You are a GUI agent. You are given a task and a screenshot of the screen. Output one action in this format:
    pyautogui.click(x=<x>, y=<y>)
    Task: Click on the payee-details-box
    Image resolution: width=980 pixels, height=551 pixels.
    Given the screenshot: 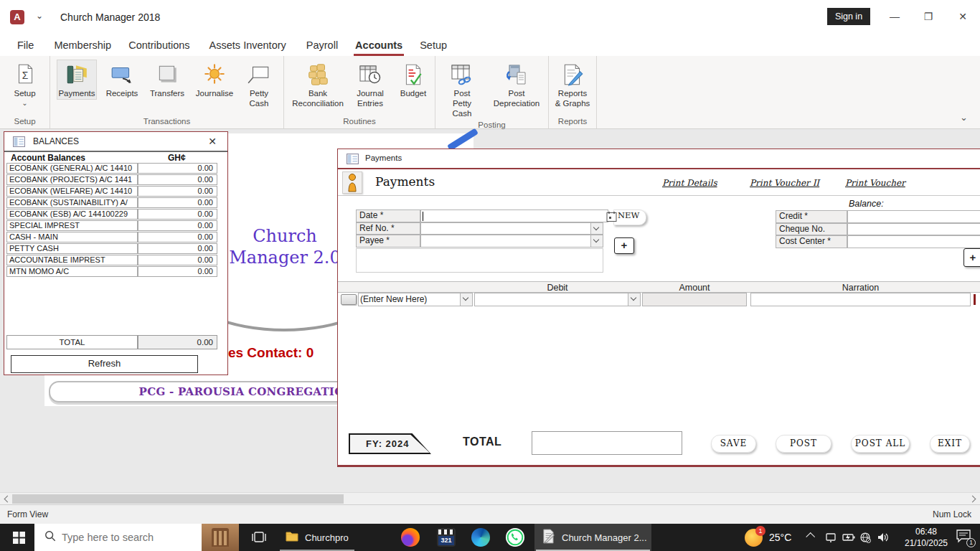 What is the action you would take?
    pyautogui.click(x=479, y=260)
    